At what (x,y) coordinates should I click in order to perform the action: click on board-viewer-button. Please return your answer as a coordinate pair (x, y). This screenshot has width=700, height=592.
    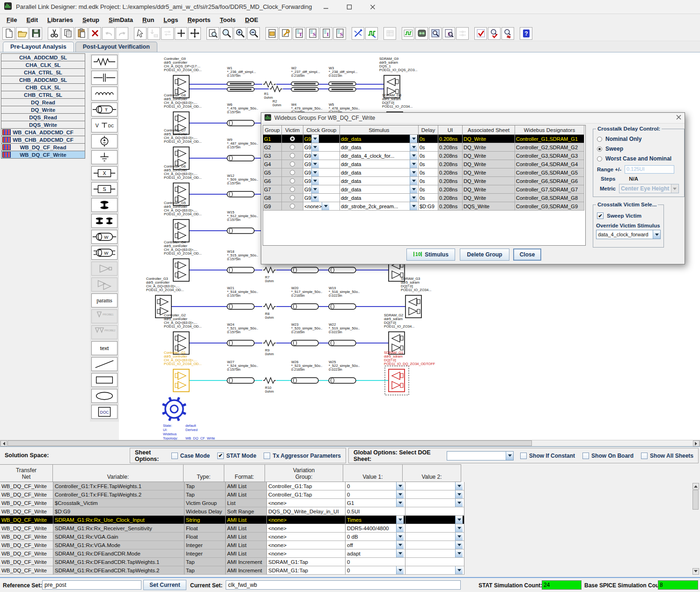
    Looking at the image, I should click on (421, 34).